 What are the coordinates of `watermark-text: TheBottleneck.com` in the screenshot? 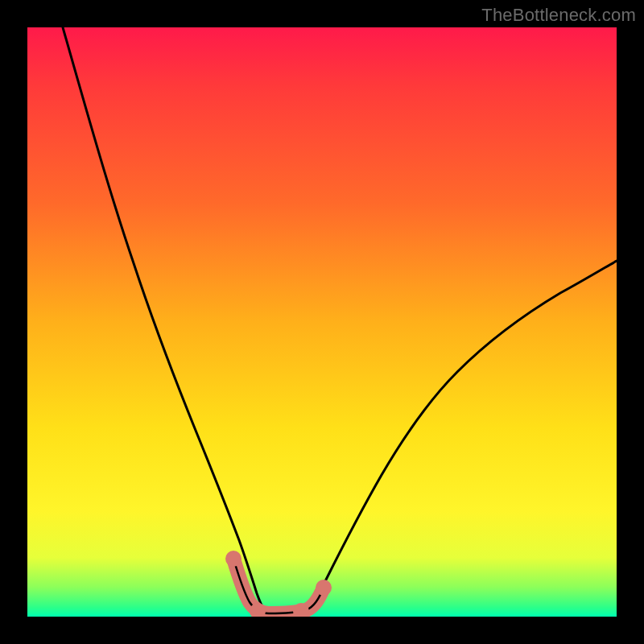 It's located at (559, 15).